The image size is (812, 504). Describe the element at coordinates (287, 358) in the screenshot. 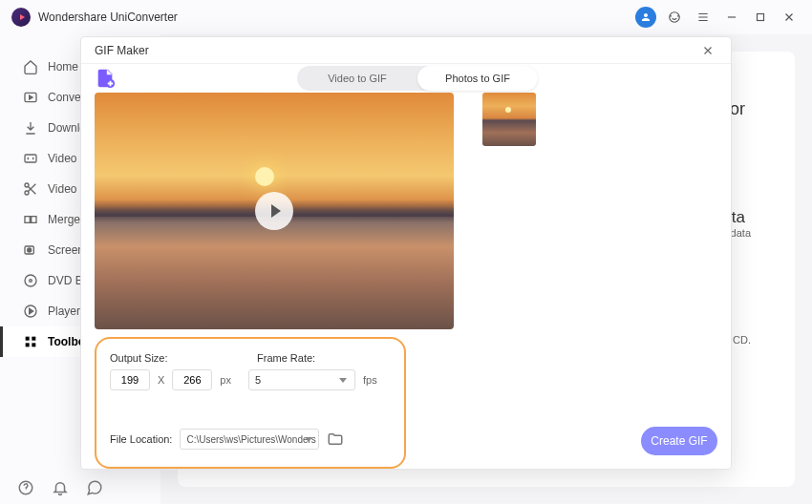

I see `frame-rate-label: Frame Rate:` at that location.